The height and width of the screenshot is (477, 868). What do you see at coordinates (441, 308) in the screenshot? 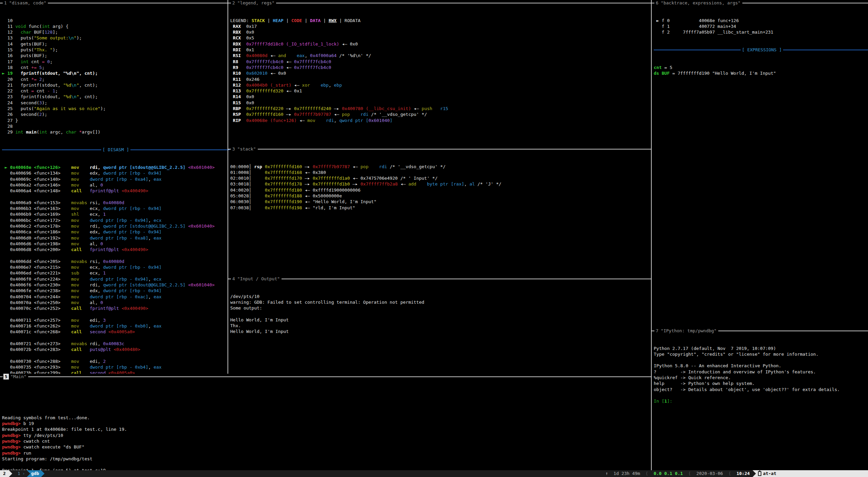
I see `terminal-line: Some output:` at bounding box center [441, 308].